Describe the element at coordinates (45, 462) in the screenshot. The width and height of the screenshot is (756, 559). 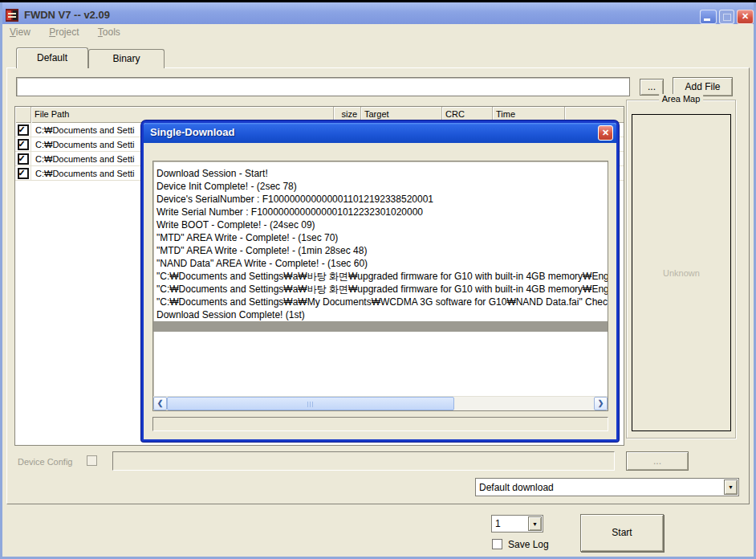
I see `device-config-label: Device Config` at that location.